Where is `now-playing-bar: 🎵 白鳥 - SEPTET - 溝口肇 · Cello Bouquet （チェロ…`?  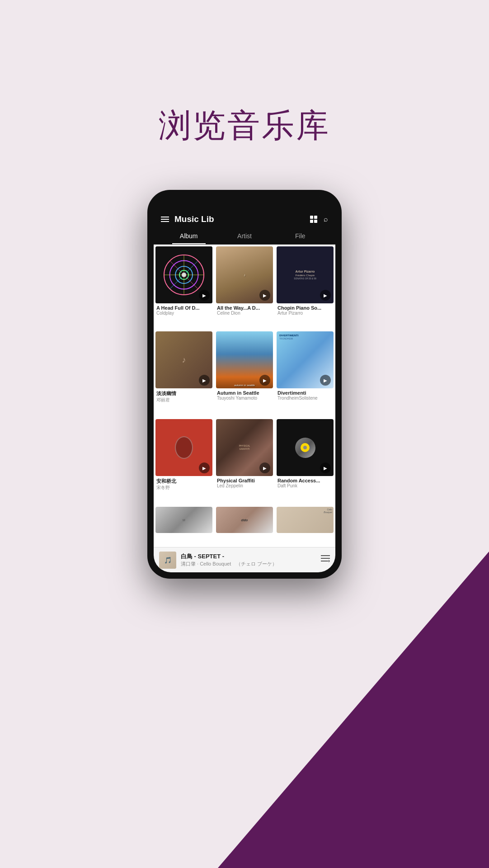
now-playing-bar: 🎵 白鳥 - SEPTET - 溝口肇 · Cello Bouquet （チェロ… is located at coordinates (244, 560).